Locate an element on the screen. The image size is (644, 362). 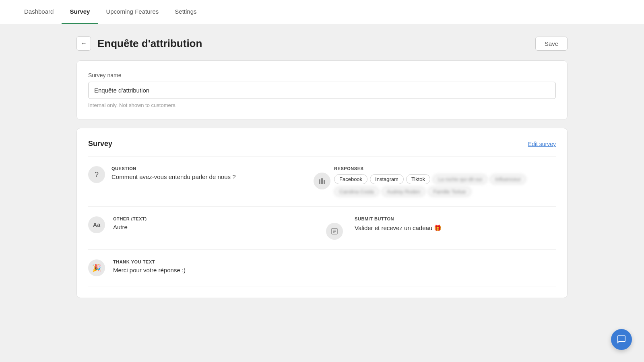
other-text-icon: Aa is located at coordinates (97, 225).